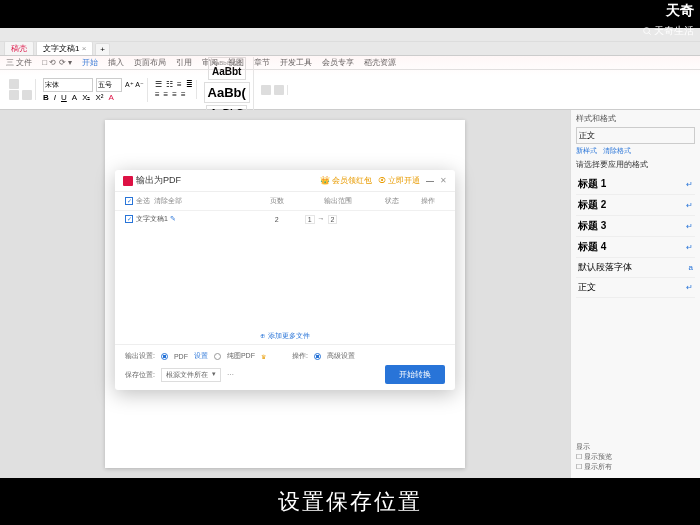  I want to click on page-range: 1→2, so click(338, 220).